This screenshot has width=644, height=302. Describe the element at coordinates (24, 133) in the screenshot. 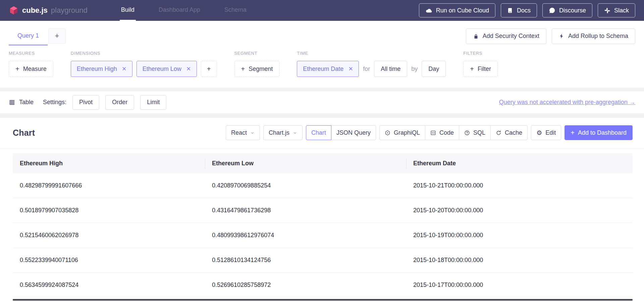

I see `chart-title: Chart` at that location.